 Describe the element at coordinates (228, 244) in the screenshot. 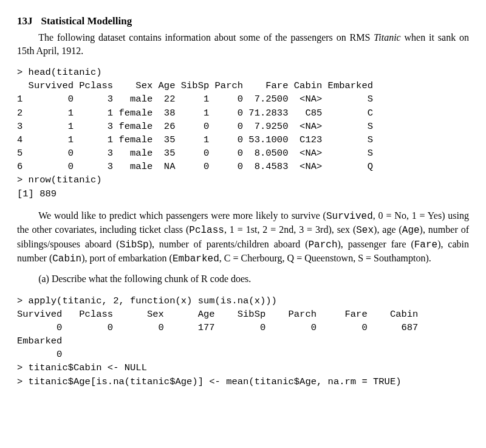

I see `explain-seg6: ), number of parents/children aboard (` at that location.